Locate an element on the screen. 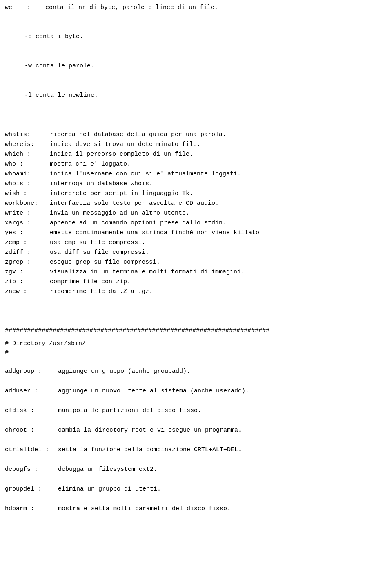 The height and width of the screenshot is (587, 392). cmd-name: znew : is located at coordinates (27, 292).